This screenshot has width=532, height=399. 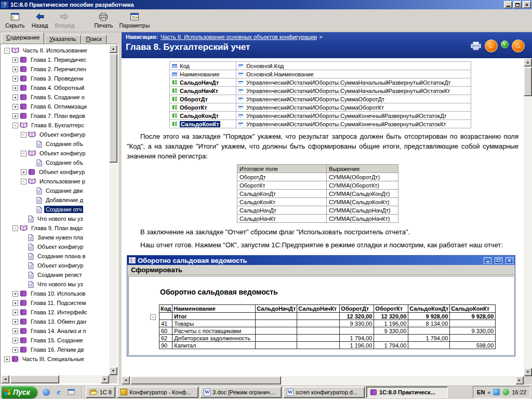 I want to click on tree-item: Создание регист, so click(x=55, y=275).